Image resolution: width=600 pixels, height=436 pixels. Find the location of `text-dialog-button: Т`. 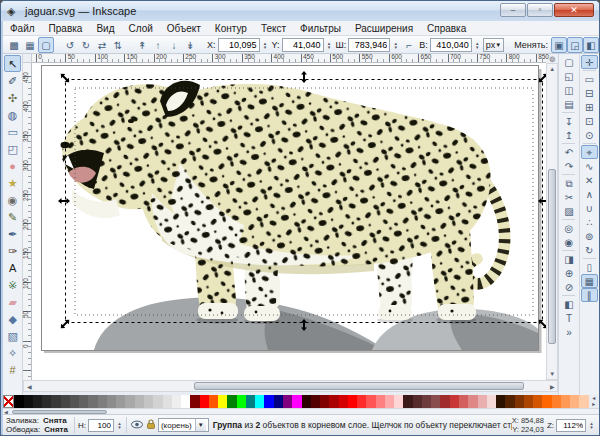

text-dialog-button: Т is located at coordinates (568, 318).